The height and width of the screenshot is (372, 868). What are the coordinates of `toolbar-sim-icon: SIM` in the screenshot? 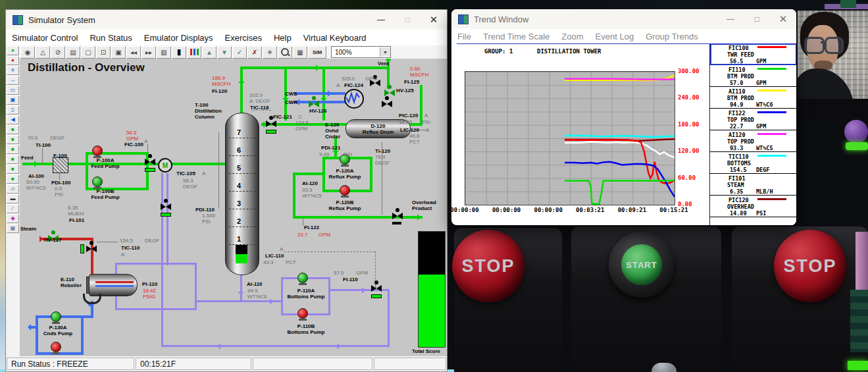 It's located at (317, 53).